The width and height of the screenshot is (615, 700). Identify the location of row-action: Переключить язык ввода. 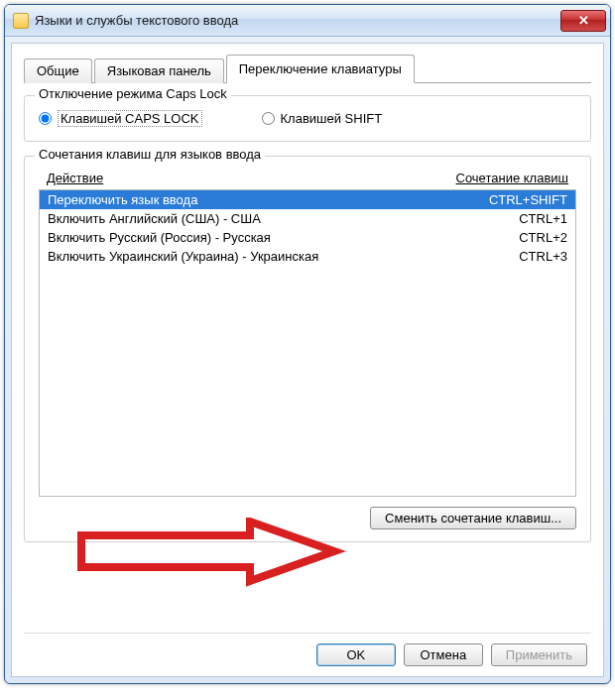
(123, 200).